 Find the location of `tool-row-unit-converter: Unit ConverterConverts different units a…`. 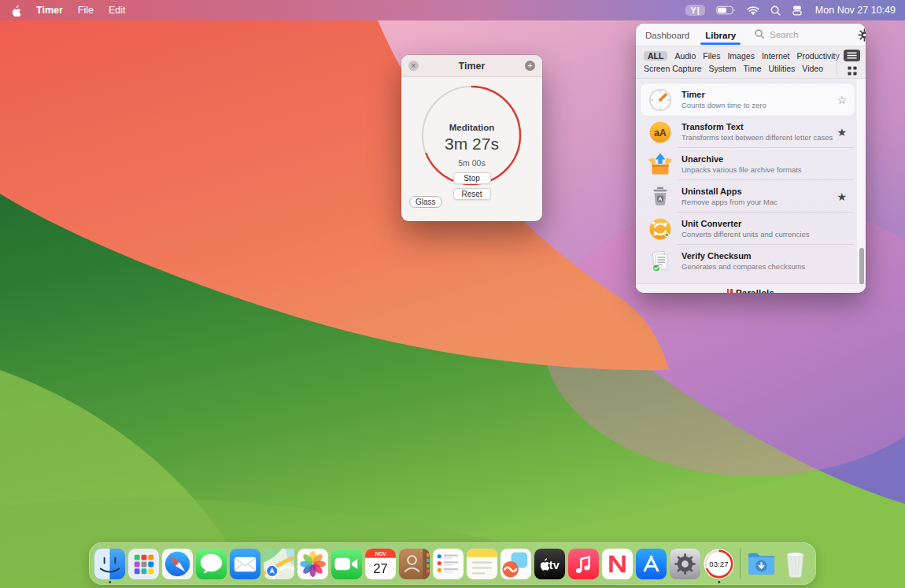

tool-row-unit-converter: Unit ConverterConverts different units a… is located at coordinates (748, 228).